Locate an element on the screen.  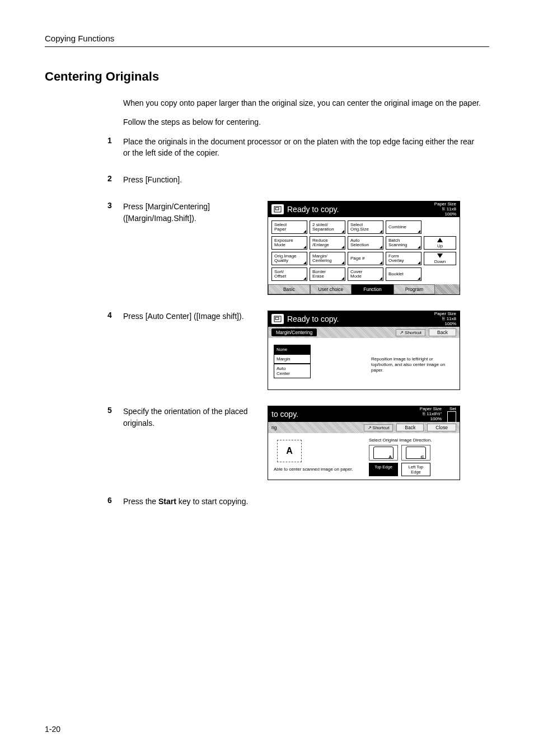
step-number-1: 1 is located at coordinates (84, 140).